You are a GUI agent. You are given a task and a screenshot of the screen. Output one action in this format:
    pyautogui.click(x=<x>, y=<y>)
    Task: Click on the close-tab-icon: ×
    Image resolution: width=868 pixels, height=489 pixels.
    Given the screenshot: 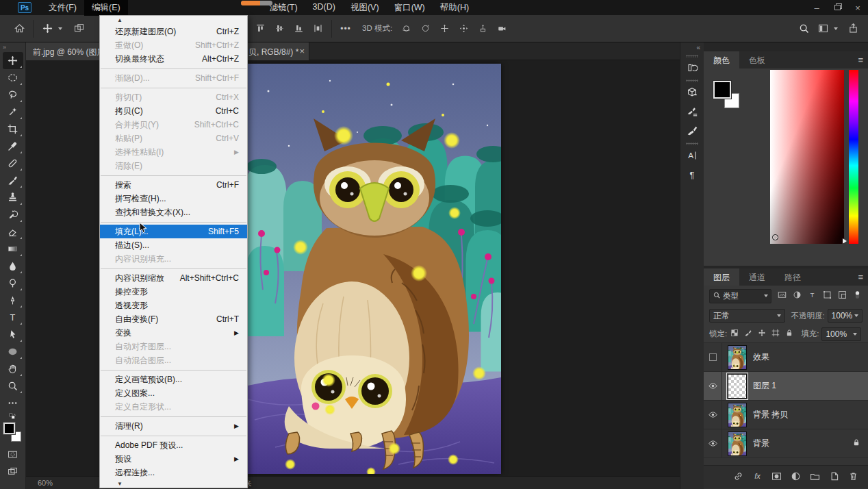 What is the action you would take?
    pyautogui.click(x=302, y=51)
    